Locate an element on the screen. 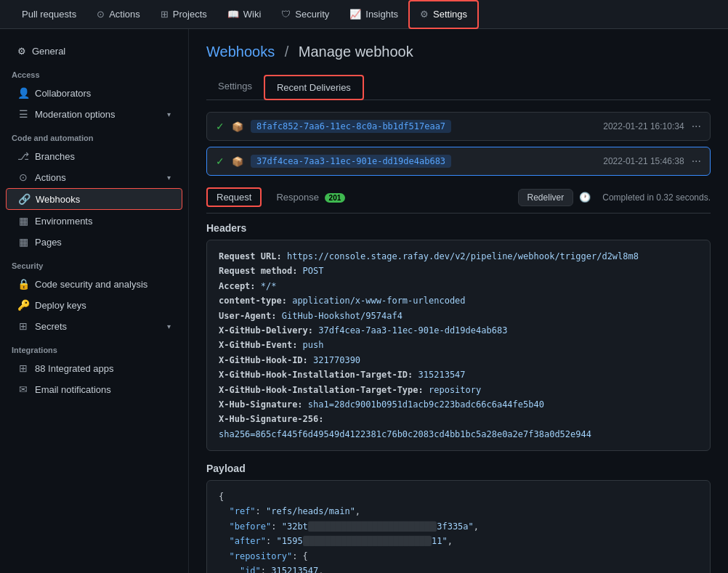 Image resolution: width=728 pixels, height=573 pixels. check-icon-1: ✓ is located at coordinates (220, 126).